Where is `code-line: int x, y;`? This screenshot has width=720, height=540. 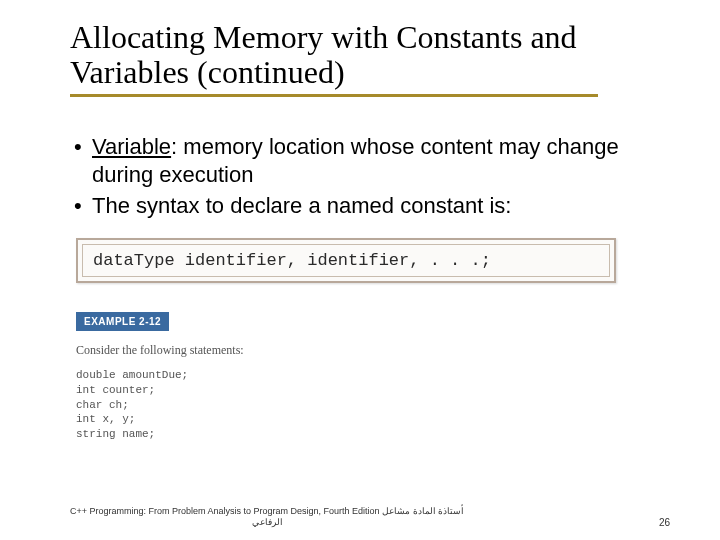 code-line: int x, y; is located at coordinates (106, 419).